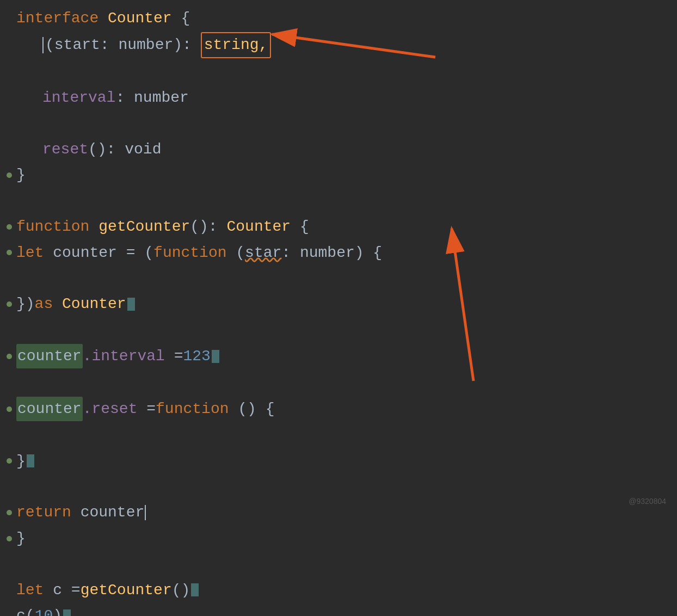  Describe the element at coordinates (236, 45) in the screenshot. I see `return-type-string: string,` at that location.